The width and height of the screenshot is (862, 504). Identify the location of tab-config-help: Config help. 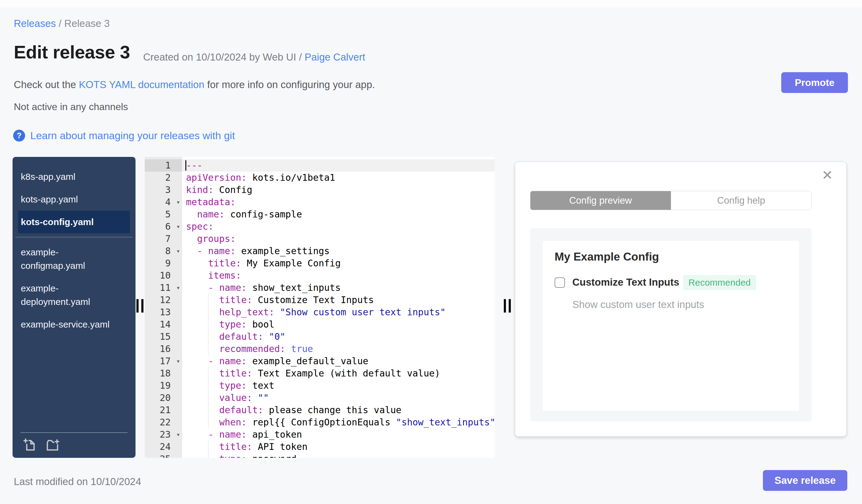
(741, 200).